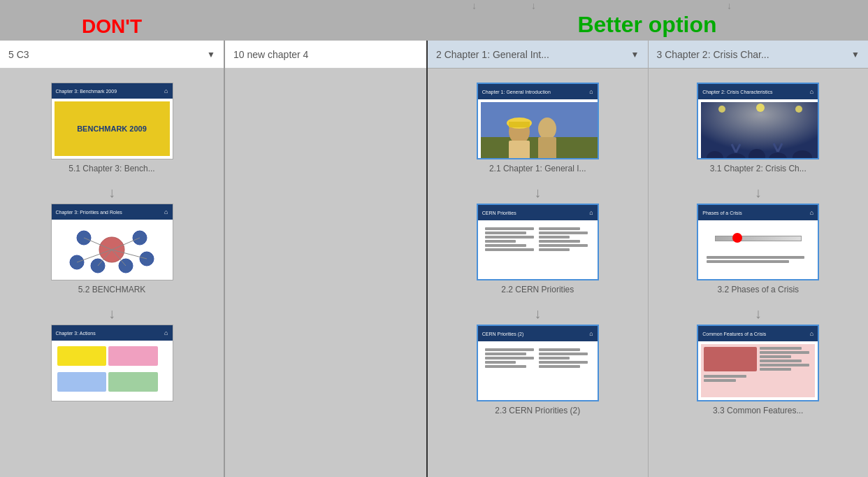 The height and width of the screenshot is (477, 868). What do you see at coordinates (516, 92) in the screenshot?
I see `slide-header-text-2-1: Chapter 1: General Introduction` at bounding box center [516, 92].